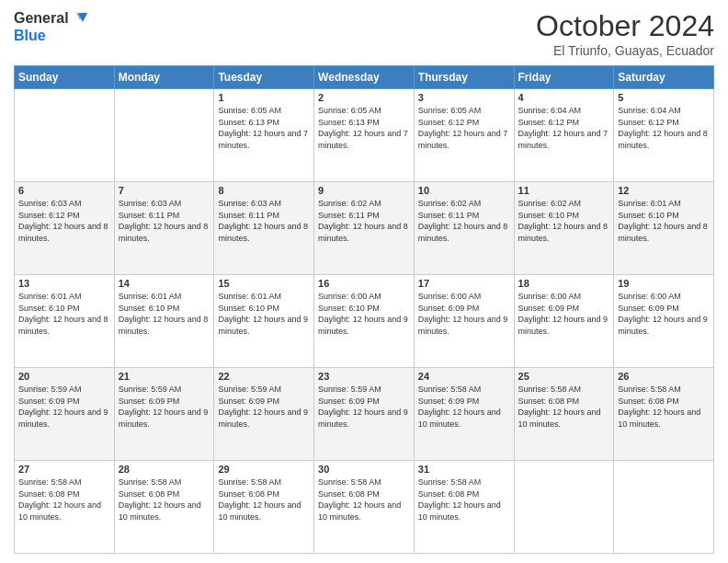 Image resolution: width=728 pixels, height=563 pixels. Describe the element at coordinates (364, 283) in the screenshot. I see `day-number: 16` at that location.